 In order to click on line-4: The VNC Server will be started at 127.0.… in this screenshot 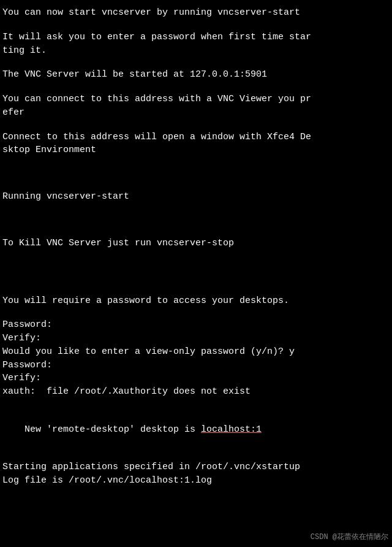, I will do `click(196, 75)`.